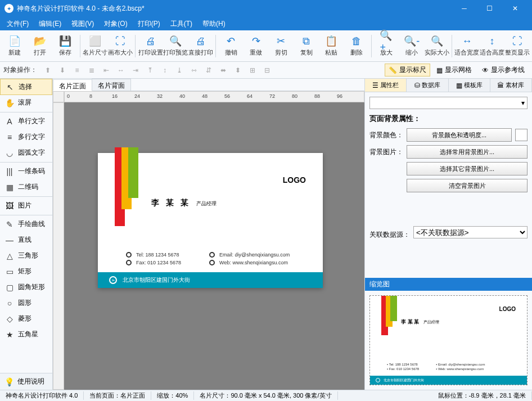 The height and width of the screenshot is (401, 532). What do you see at coordinates (48, 70) in the screenshot?
I see `layer-up-icon: ⬆` at bounding box center [48, 70].